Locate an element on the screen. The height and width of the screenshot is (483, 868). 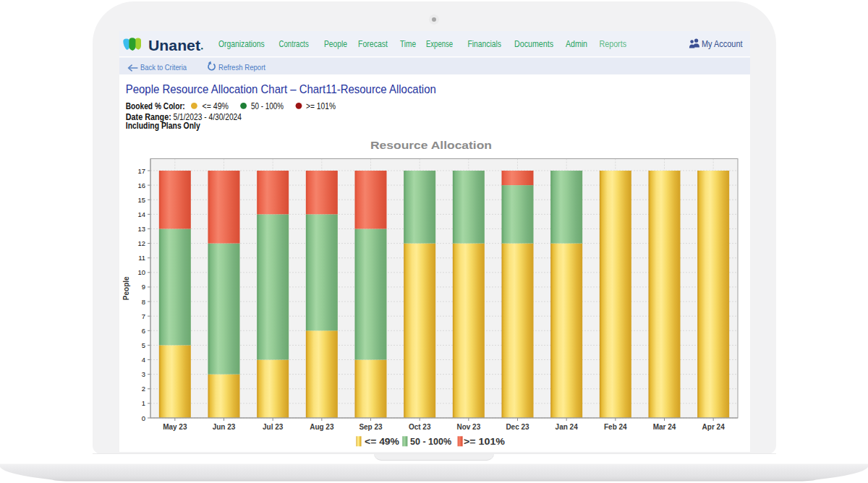
svg-text: Jan 24 is located at coordinates (567, 427).